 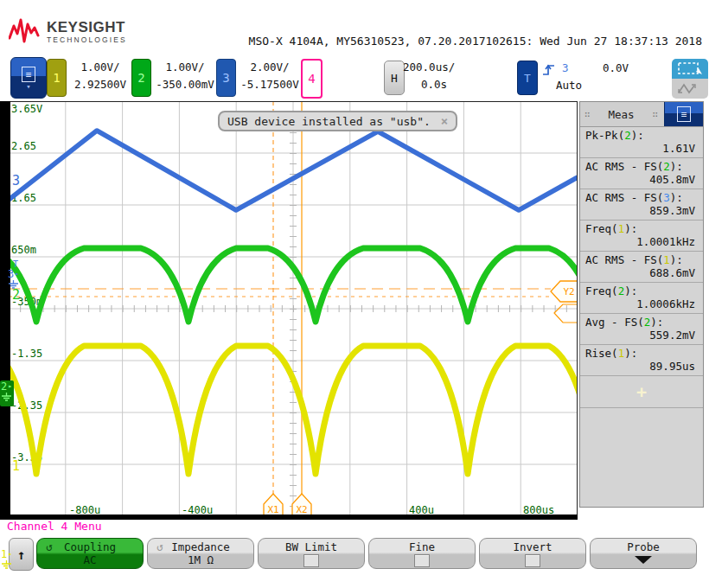 I want to click on y-axis-label: 650m, so click(x=24, y=250).